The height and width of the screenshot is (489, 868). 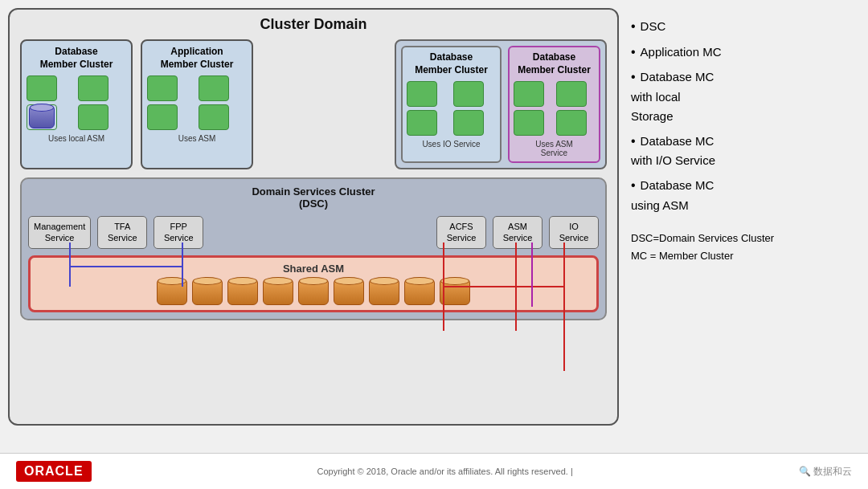 What do you see at coordinates (313, 24) in the screenshot?
I see `cluster-domain-title: Cluster Domain` at bounding box center [313, 24].